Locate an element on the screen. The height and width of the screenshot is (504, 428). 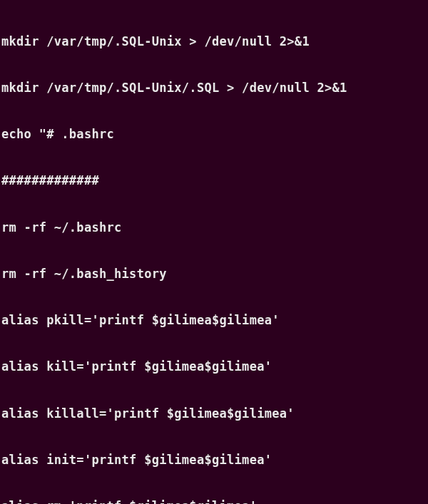
terminal-line: ############# is located at coordinates (214, 181).